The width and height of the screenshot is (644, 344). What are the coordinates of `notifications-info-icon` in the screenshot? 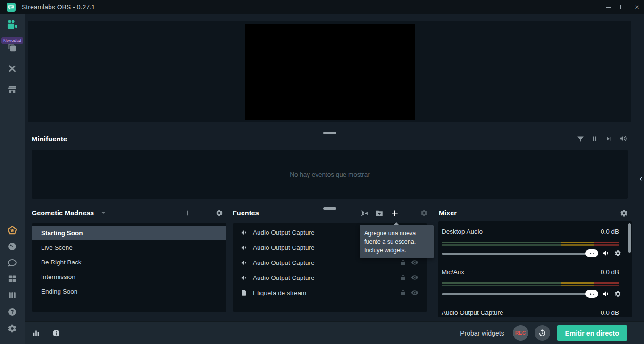 It's located at (56, 333).